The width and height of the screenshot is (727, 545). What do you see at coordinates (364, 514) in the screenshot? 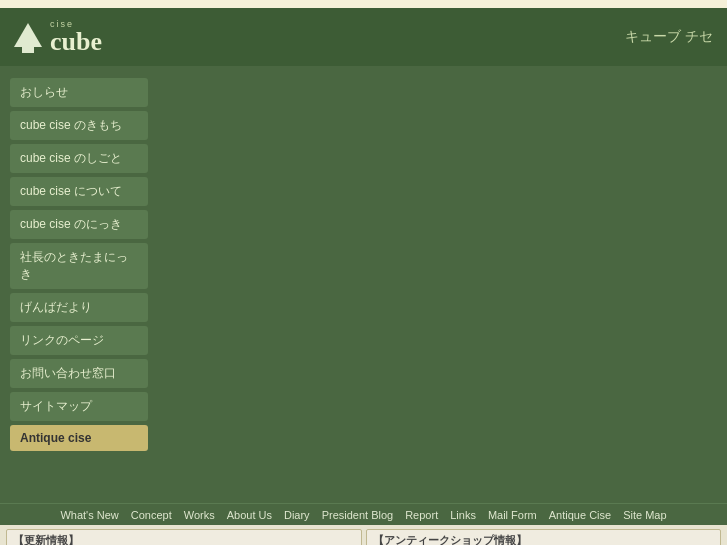
I see `footer-nav: What's NewConceptWorksAbout UsDiaryPresi…` at bounding box center [364, 514].